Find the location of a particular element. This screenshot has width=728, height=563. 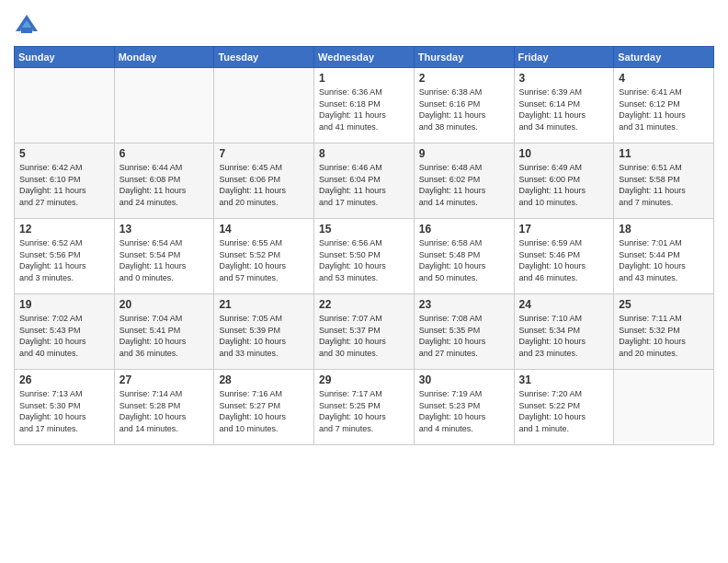

calendar-cell: 9Sunrise: 6:48 AM Sunset: 6:02 PM Daylig… is located at coordinates (463, 181).